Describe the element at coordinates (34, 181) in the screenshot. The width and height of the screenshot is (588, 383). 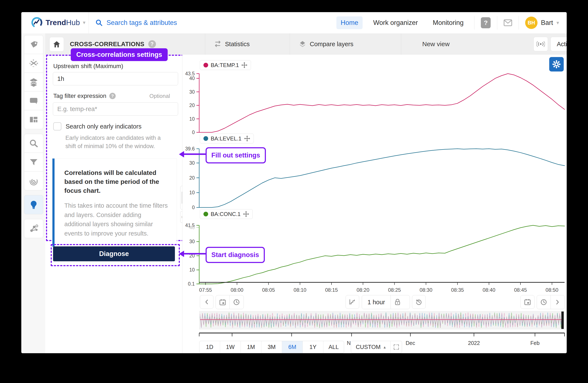
I see `rail-fingerprint-button` at that location.